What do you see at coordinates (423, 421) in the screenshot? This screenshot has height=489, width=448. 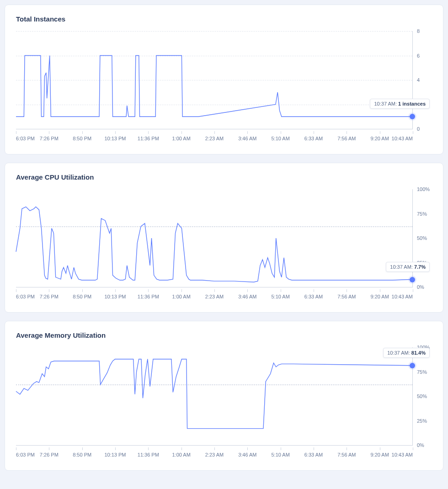 I see `y-tick-label: 25%` at bounding box center [423, 421].